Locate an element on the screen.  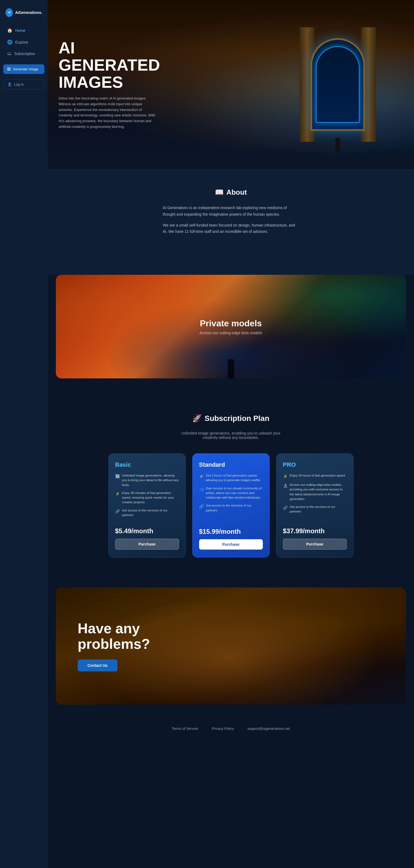
feature-pro-icon-2: 🔬 is located at coordinates (285, 486).